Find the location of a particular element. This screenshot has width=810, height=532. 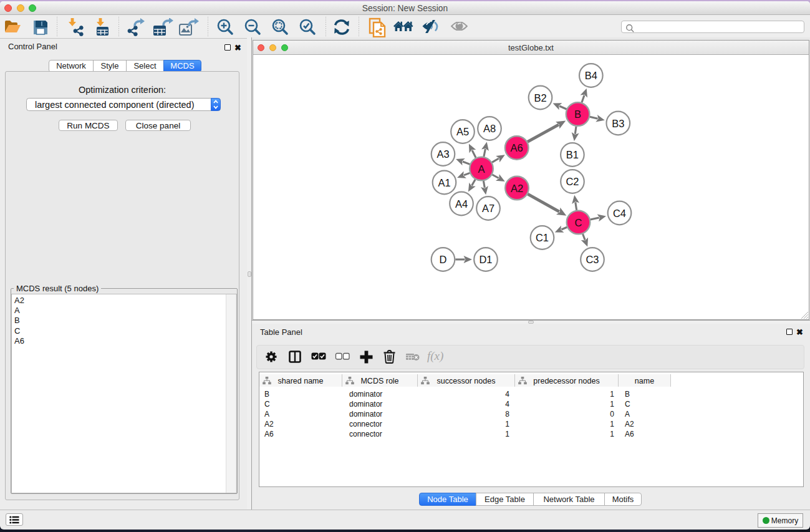

svg-text: B4 is located at coordinates (591, 75).